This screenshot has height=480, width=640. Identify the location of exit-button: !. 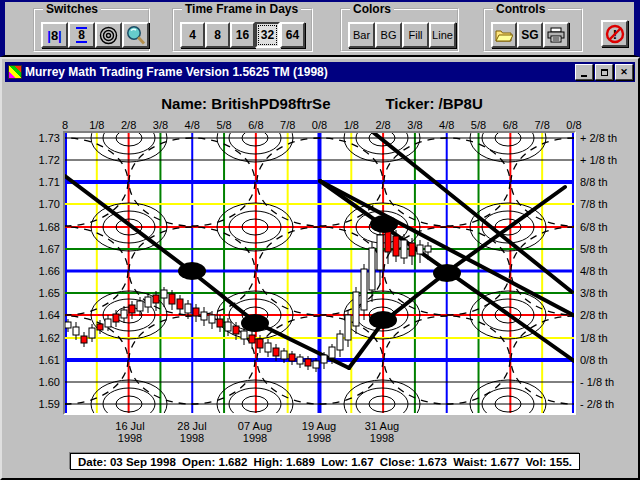
(614, 34).